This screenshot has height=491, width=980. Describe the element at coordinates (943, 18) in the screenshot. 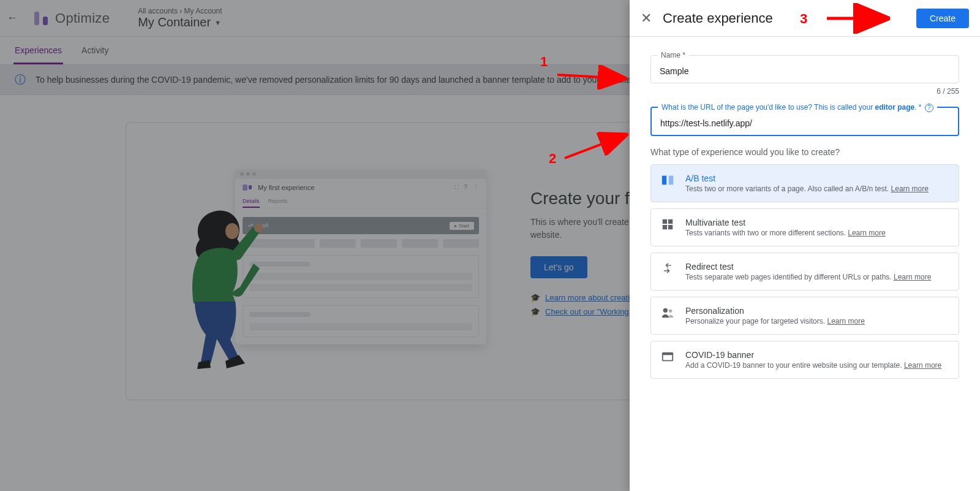

I see `create-button: Create` at that location.